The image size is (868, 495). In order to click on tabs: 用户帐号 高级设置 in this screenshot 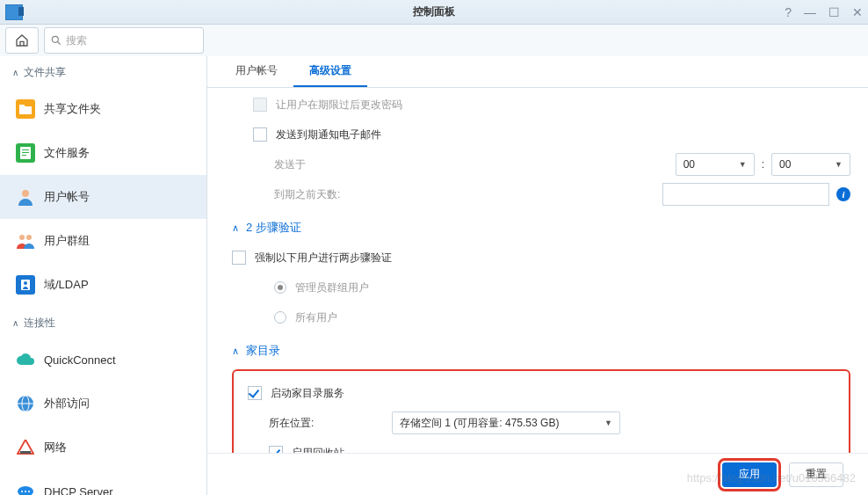, I will do `click(538, 72)`.